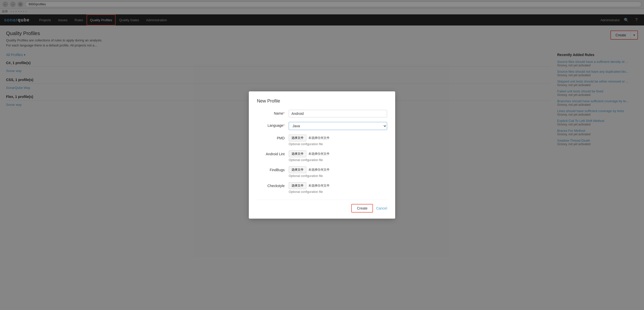 This screenshot has height=310, width=644. Describe the element at coordinates (298, 152) in the screenshot. I see `file-choose-button-1: 选择文件` at that location.